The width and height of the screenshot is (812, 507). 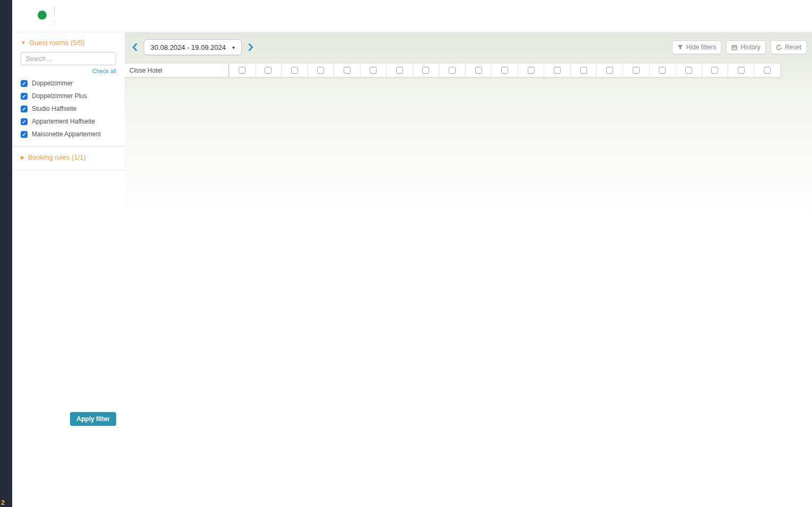 What do you see at coordinates (68, 83) in the screenshot?
I see `room-filter-item: ✓Doppelzimmer` at bounding box center [68, 83].